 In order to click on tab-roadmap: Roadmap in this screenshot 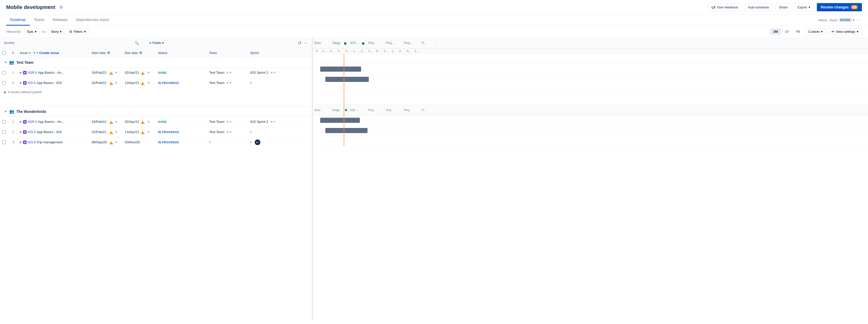, I will do `click(18, 20)`.